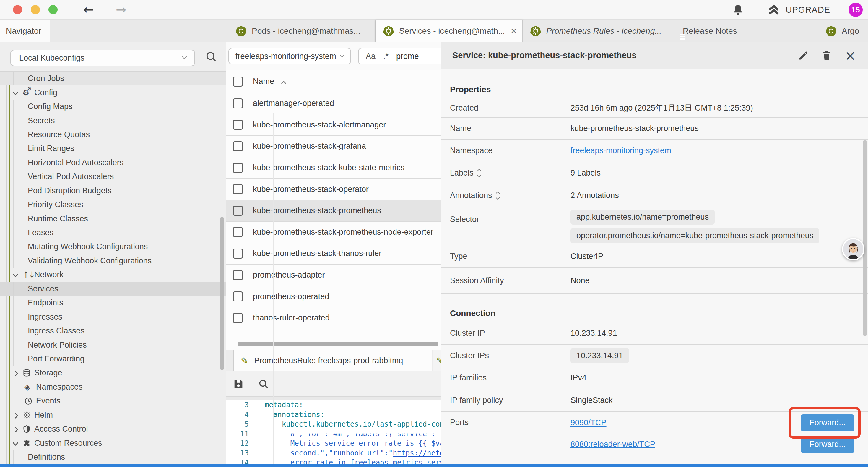 The image size is (868, 467). What do you see at coordinates (597, 31) in the screenshot?
I see `tab-3: Prometheus Rules - icecheng...` at bounding box center [597, 31].